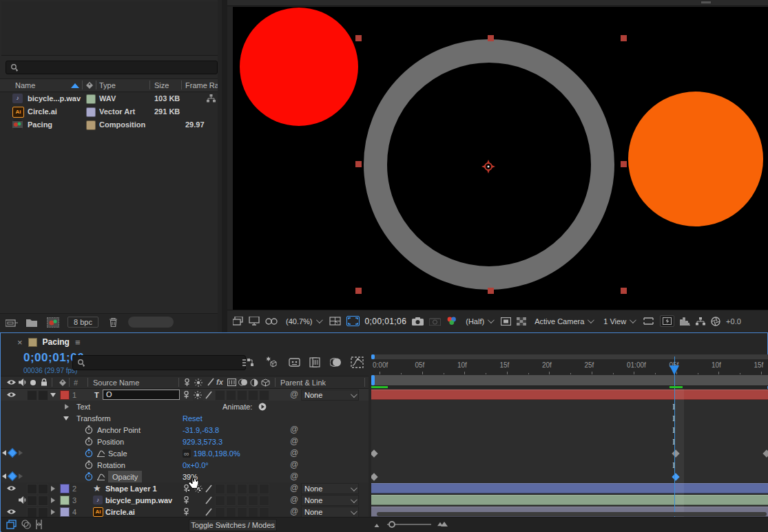  Describe the element at coordinates (39, 524) in the screenshot. I see `expand-in-out-icon` at that location.